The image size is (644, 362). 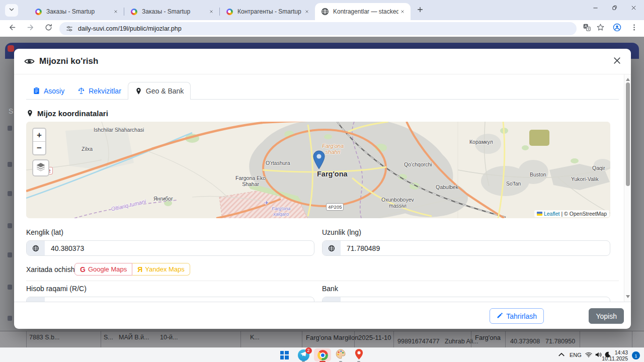 What do you see at coordinates (318, 29) in the screenshot?
I see `url-bar: daily-suvi.com/19l/public/mijozlar.php` at bounding box center [318, 29].